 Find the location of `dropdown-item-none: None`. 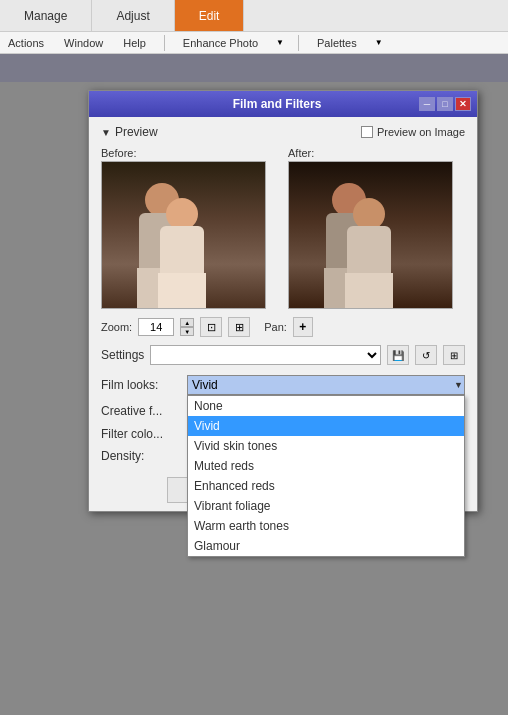

dropdown-item-none: None is located at coordinates (326, 406).